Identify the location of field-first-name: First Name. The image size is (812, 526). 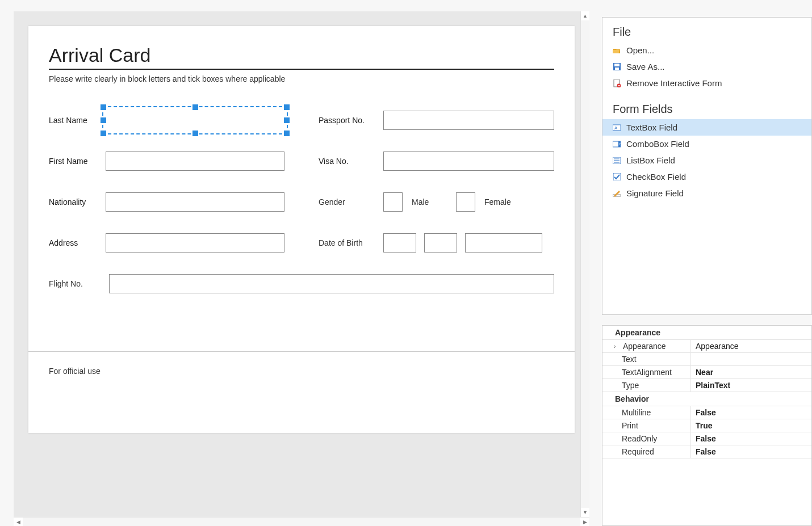
(167, 161).